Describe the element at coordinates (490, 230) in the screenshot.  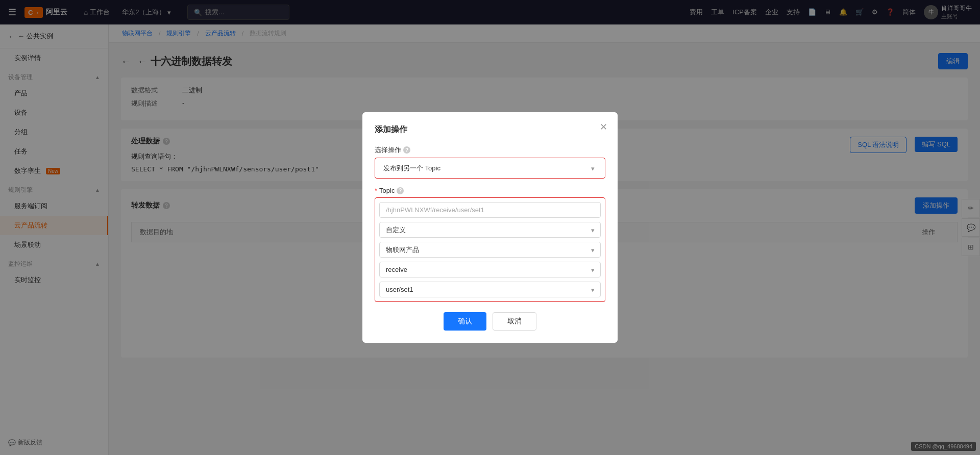
I see `topic-dropdown-customize: 自定义` at that location.